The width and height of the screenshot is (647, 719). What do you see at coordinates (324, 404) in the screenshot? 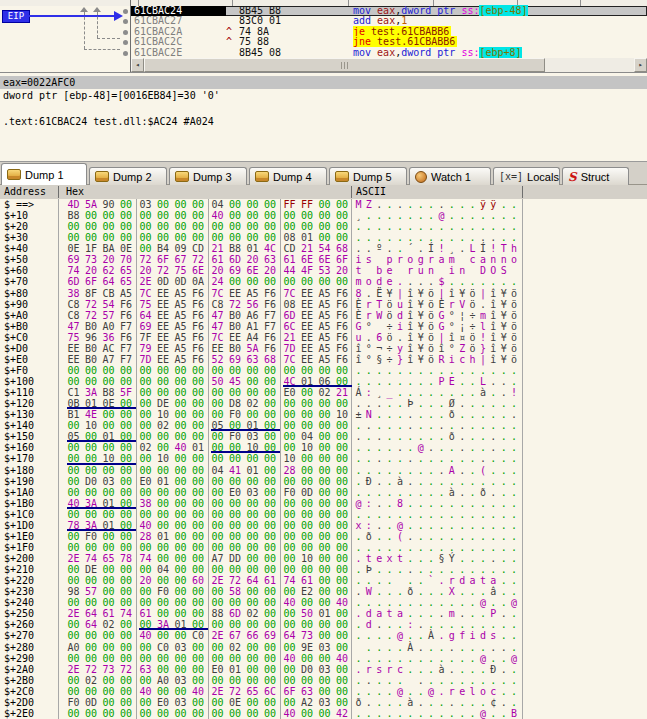
I see `dump-row: $+1200B010E0000DE000000D8020000000000...…` at bounding box center [324, 404].